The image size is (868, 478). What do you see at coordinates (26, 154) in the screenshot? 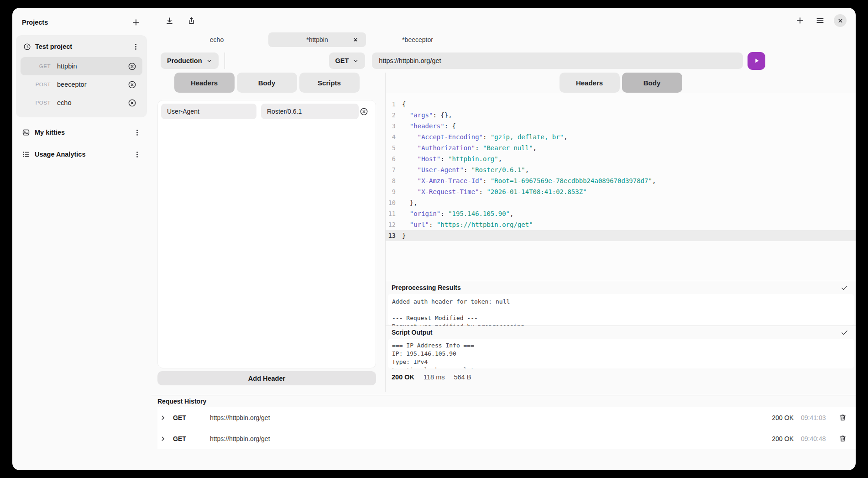
I see `list-icon` at bounding box center [26, 154].